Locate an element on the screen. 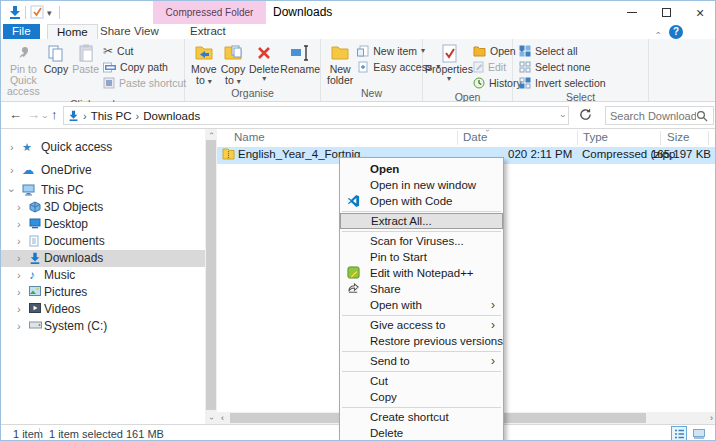 Image resolution: width=716 pixels, height=441 pixels. menu-item-delete: Delete is located at coordinates (422, 433).